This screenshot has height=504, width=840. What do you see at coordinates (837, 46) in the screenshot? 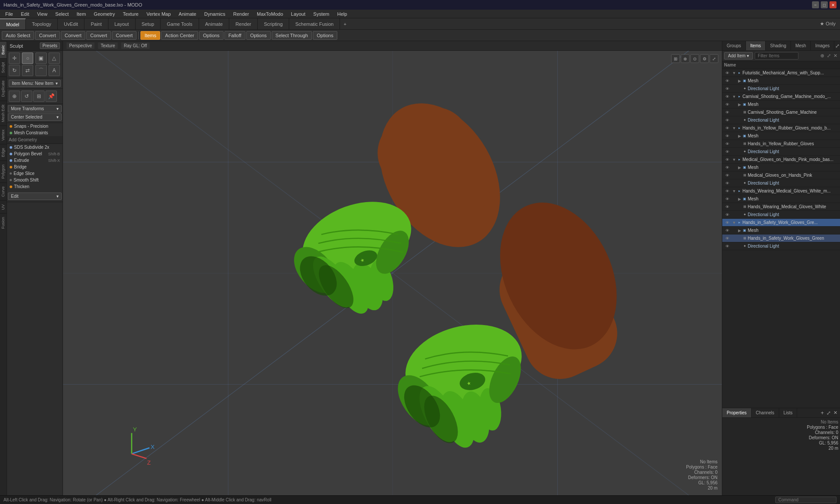
I see `right-tab-expand: ⤢` at bounding box center [837, 46].